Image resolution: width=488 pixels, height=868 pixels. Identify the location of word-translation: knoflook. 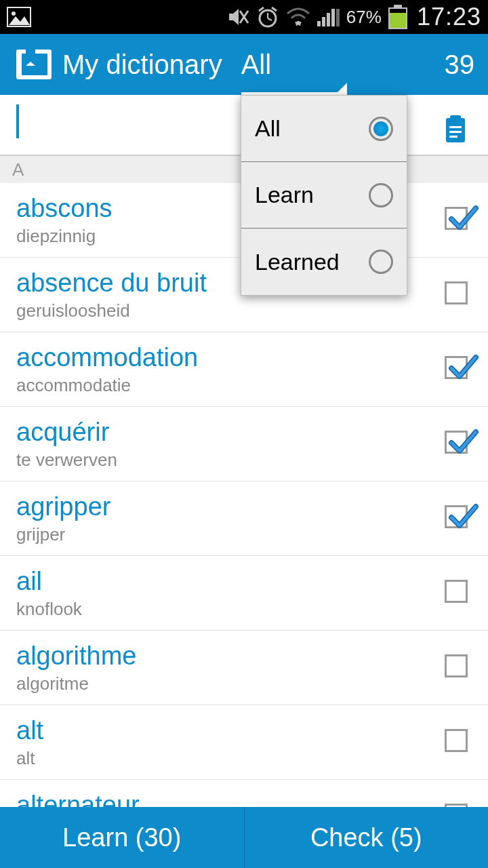
(230, 609).